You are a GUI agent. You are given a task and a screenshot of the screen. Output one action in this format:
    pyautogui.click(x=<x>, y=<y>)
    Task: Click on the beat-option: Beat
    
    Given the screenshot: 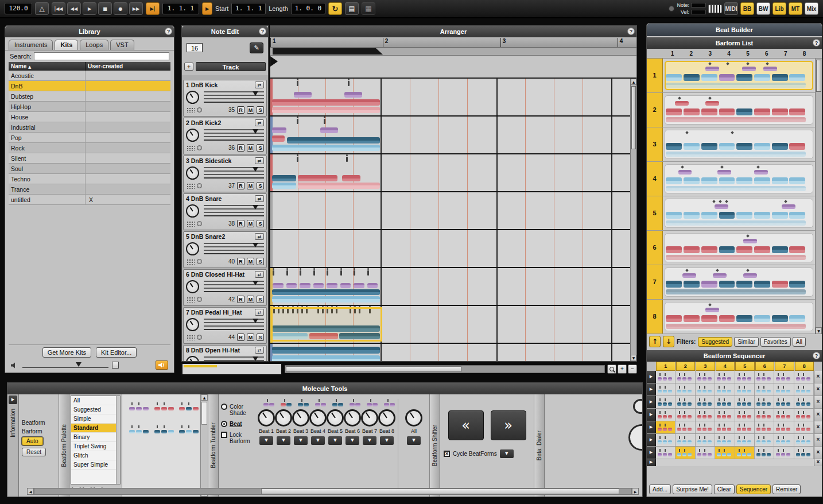 What is the action you would take?
    pyautogui.click(x=239, y=424)
    